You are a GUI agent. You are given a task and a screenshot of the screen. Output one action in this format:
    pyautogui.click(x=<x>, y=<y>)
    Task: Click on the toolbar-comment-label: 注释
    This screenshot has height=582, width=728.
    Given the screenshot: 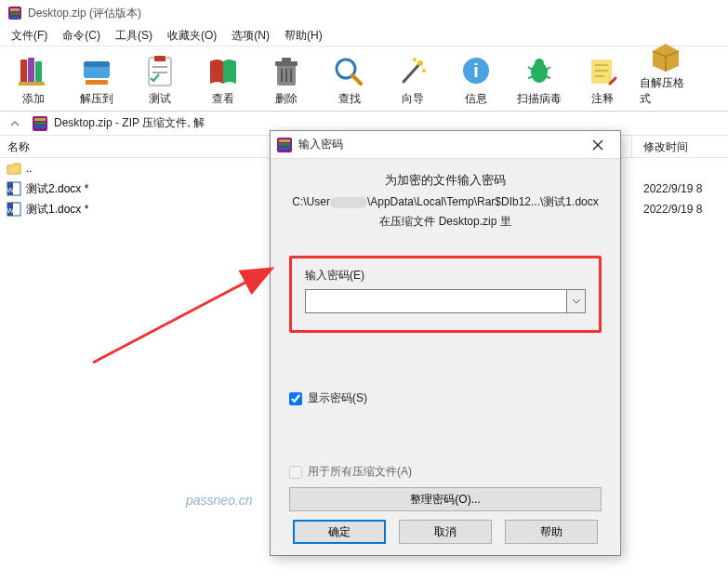 What is the action you would take?
    pyautogui.click(x=602, y=99)
    